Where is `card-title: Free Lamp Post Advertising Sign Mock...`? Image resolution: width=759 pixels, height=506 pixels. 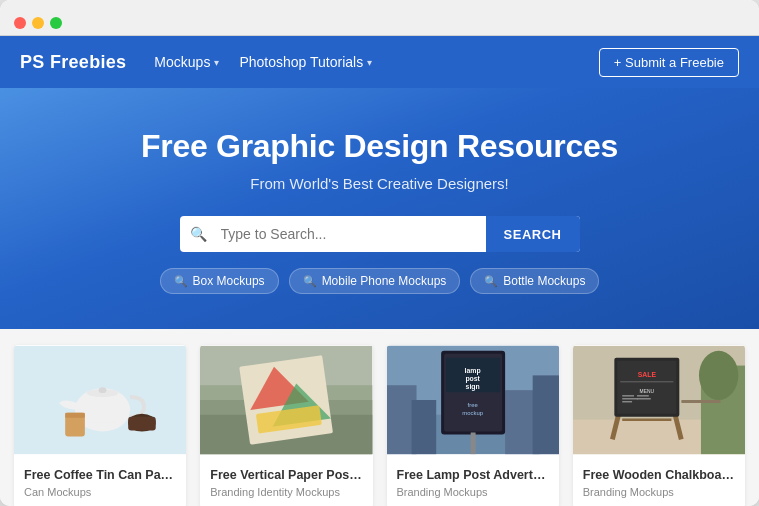
card-title: Free Lamp Post Advertising Sign Mock... is located at coordinates (473, 475).